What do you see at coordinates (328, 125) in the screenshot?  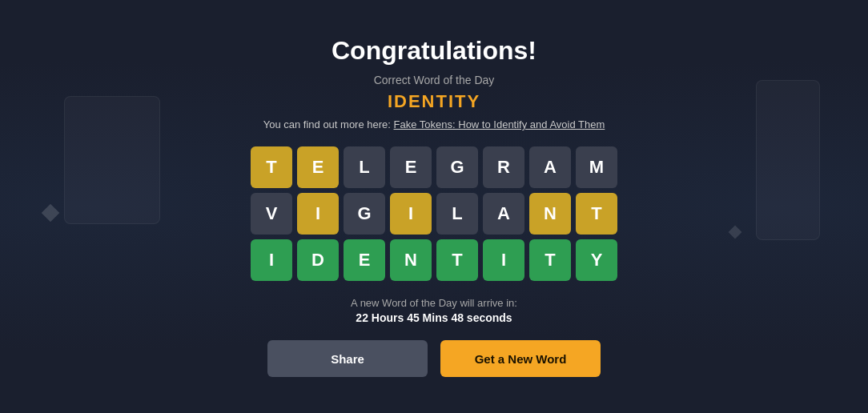 I see `find-more-prefix: You can find out more here:` at bounding box center [328, 125].